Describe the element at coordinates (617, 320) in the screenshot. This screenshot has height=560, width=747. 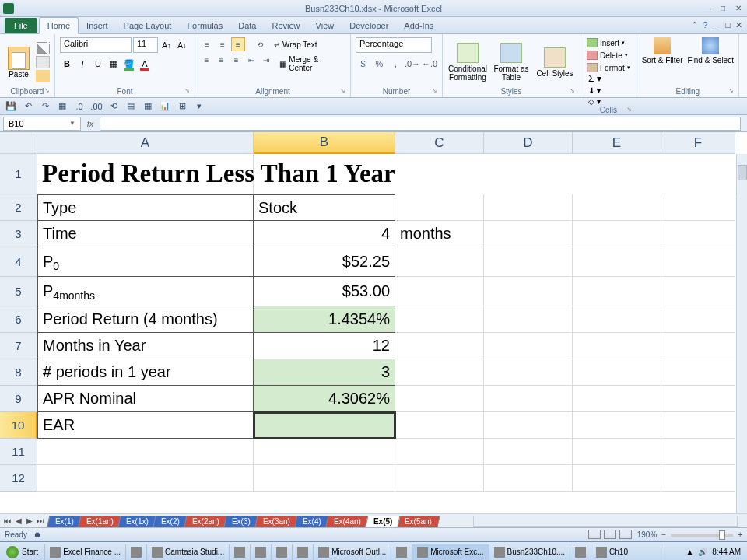
I see `cell-E6` at that location.